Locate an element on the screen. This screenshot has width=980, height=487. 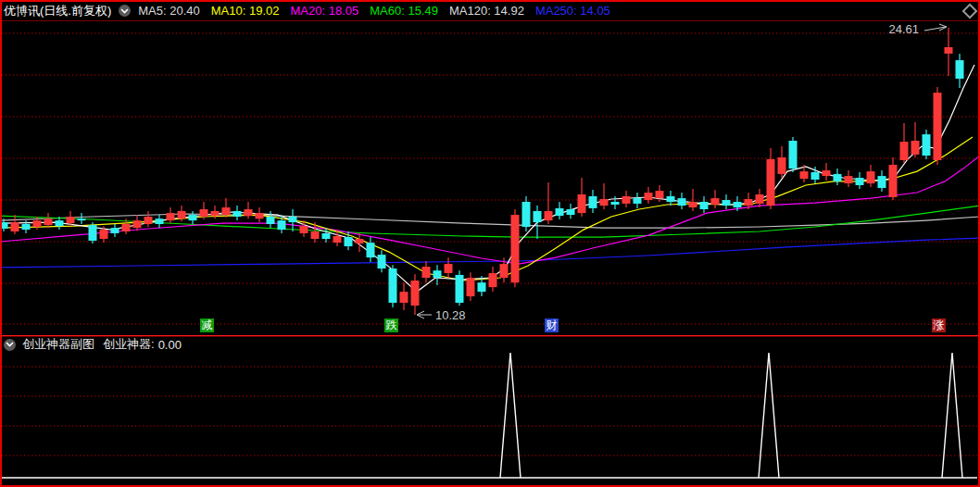
indicator-name: 创业神器: is located at coordinates (129, 344).